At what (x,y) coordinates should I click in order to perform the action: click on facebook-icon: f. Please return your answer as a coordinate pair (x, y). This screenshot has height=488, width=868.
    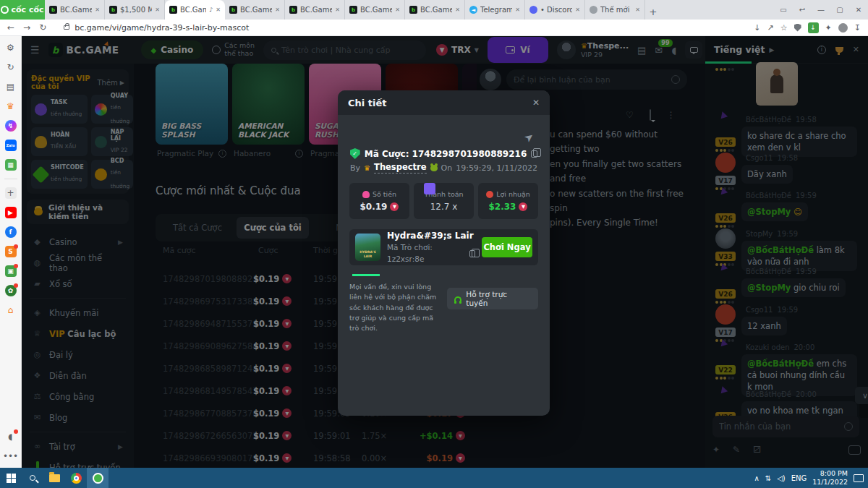
    Looking at the image, I should click on (11, 232).